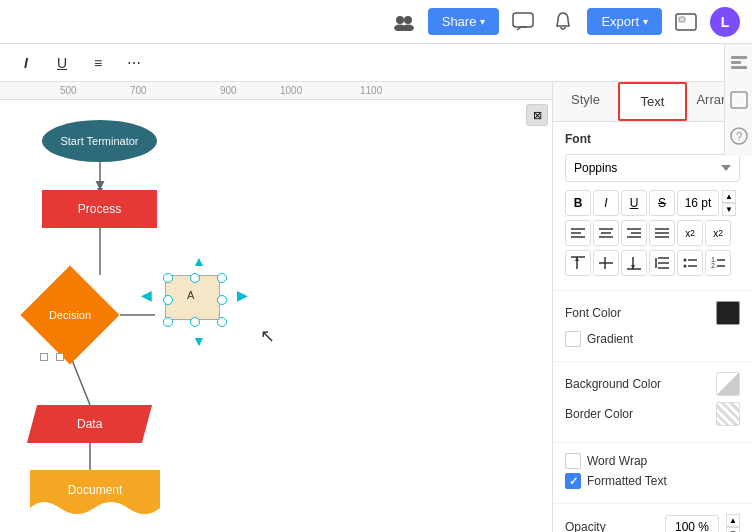  What do you see at coordinates (606, 233) in the screenshot?
I see `align-center-button` at bounding box center [606, 233].